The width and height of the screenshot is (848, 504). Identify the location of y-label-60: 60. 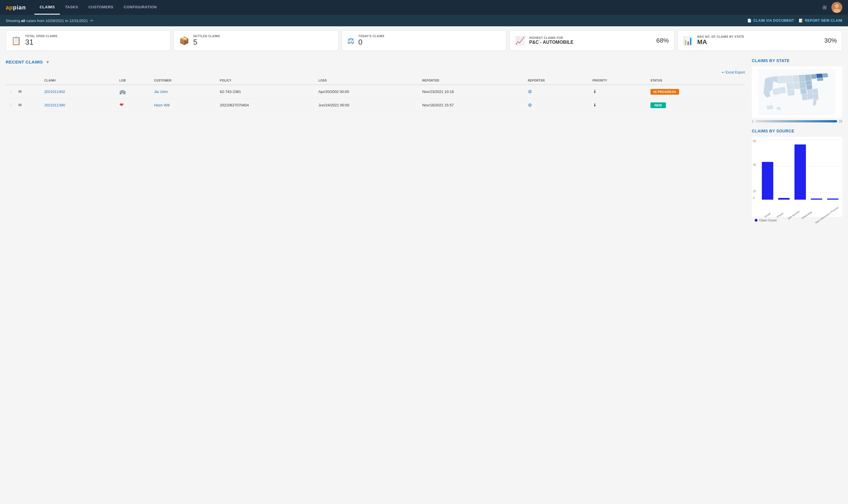
(755, 141).